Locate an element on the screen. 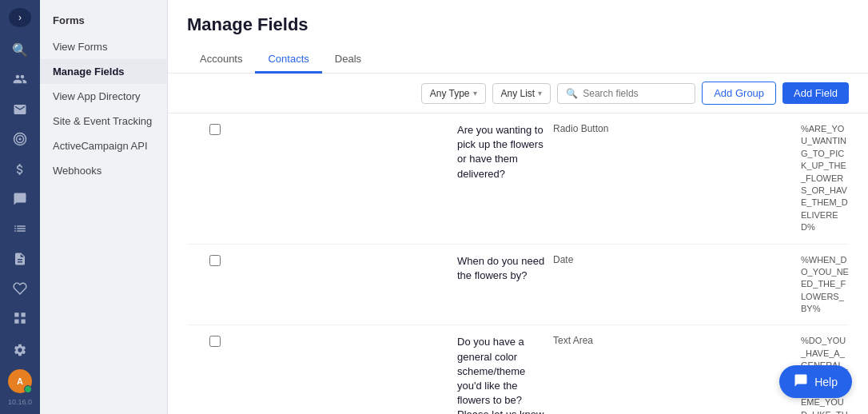  field-type: Radio Button is located at coordinates (677, 129).